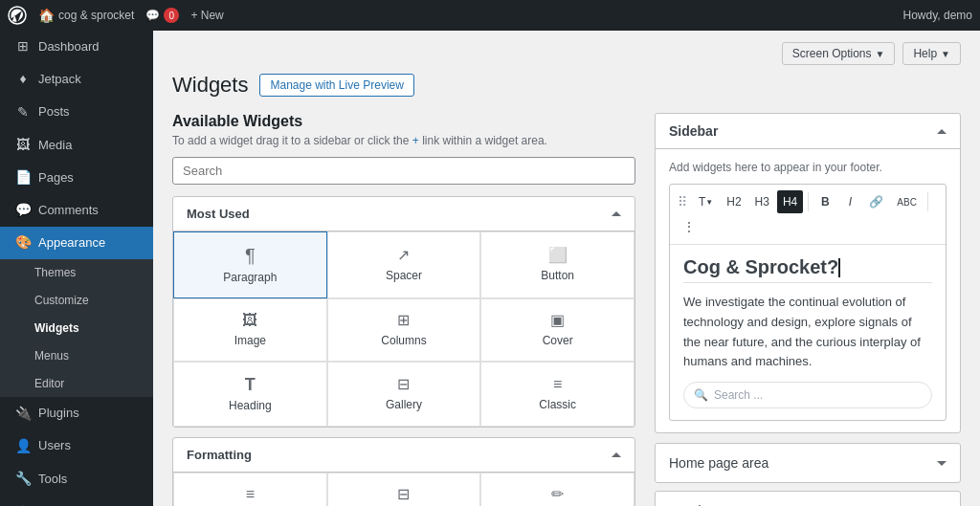  What do you see at coordinates (251, 490) in the screenshot?
I see `widget-classic-2: ≡ Classic` at bounding box center [251, 490].